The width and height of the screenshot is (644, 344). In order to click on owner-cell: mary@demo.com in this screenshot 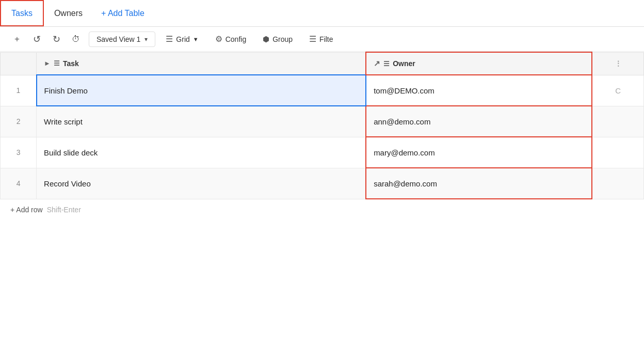, I will do `click(479, 152)`.